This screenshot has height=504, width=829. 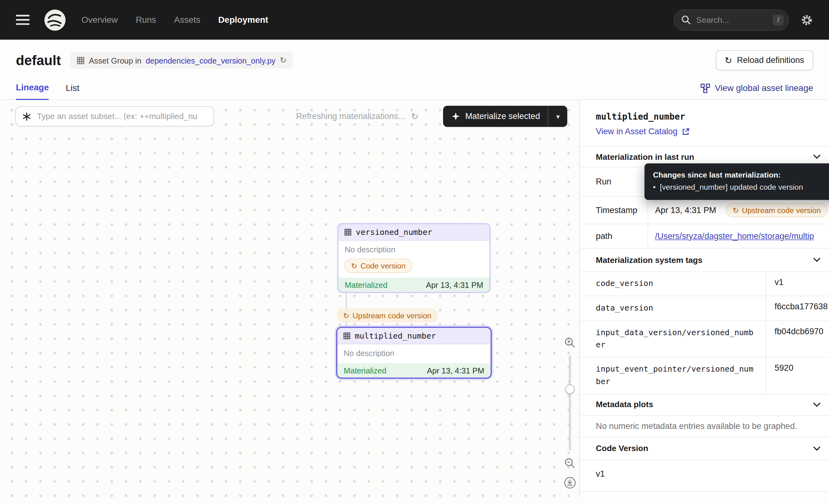 What do you see at coordinates (797, 375) in the screenshot?
I see `tag-value: 5920` at bounding box center [797, 375].